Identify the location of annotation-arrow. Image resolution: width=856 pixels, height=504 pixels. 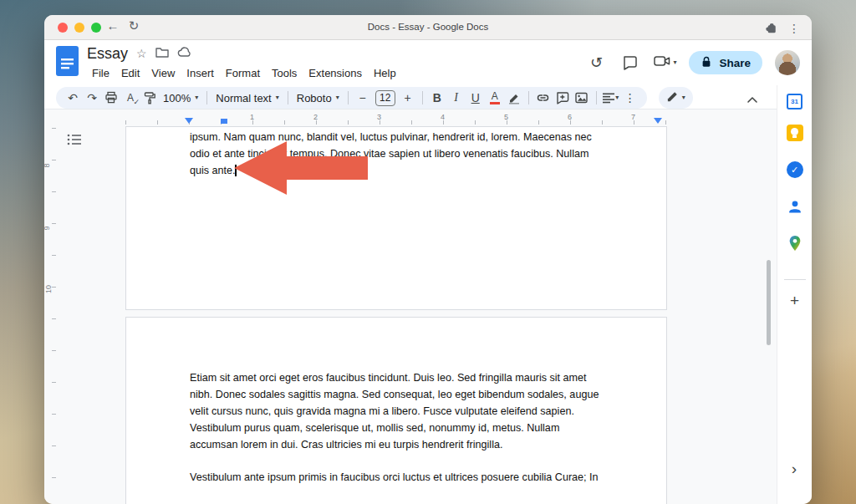
(301, 170).